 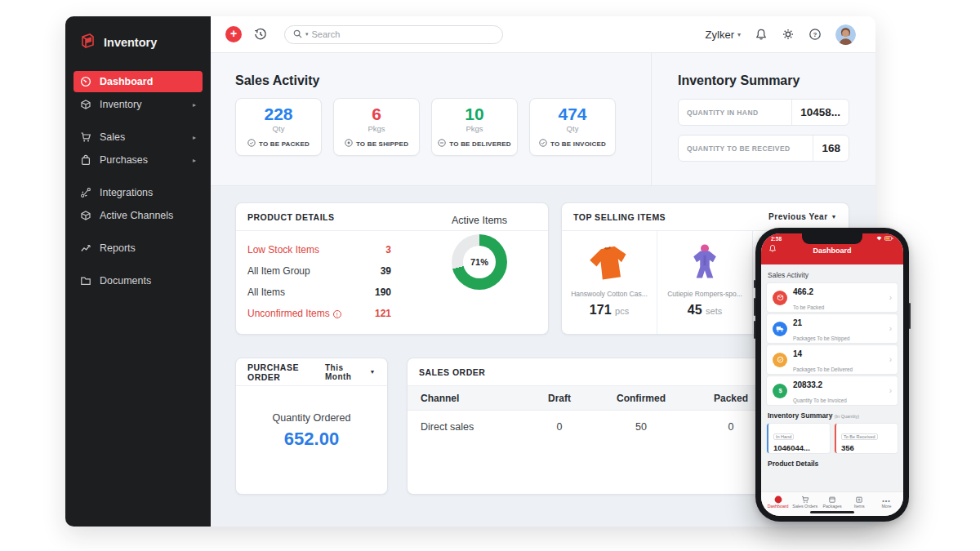 I want to click on search-box: ▾, so click(x=394, y=34).